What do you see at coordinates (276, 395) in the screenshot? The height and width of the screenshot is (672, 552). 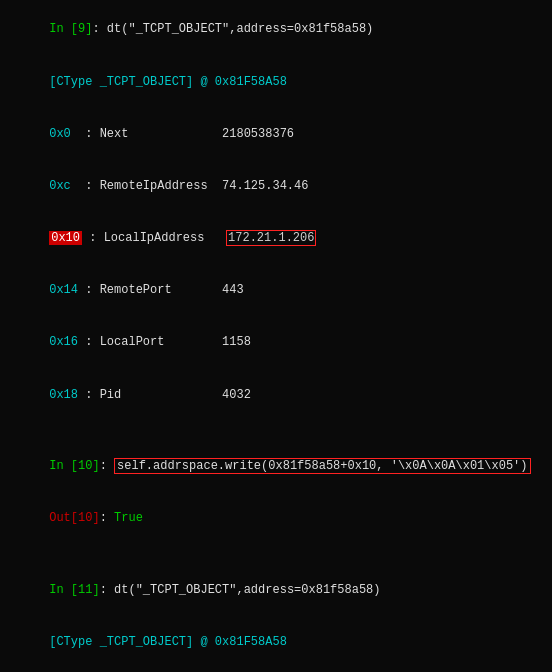 I see `field-9-5: 0x18 : Pid 4032` at bounding box center [276, 395].